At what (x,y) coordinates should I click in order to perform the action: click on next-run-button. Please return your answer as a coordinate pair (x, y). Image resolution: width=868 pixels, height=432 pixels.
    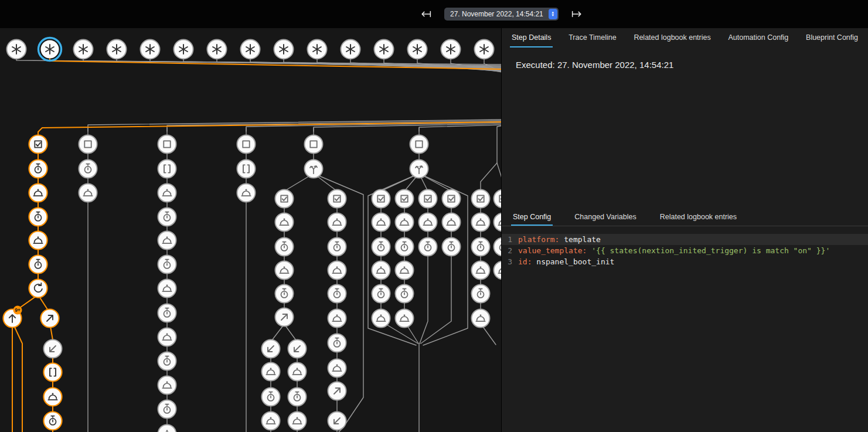
    Looking at the image, I should click on (577, 14).